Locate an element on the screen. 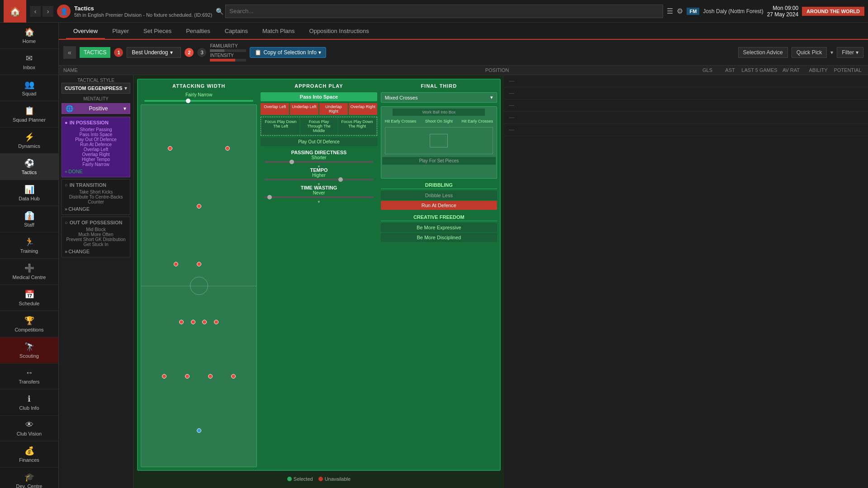 The image size is (868, 488). run-at-defence-btn: Run At Defence is located at coordinates (439, 205).